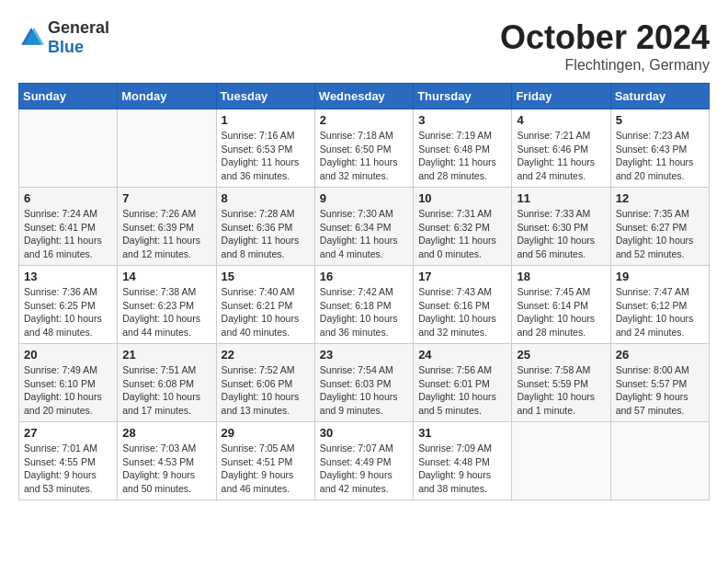 The height and width of the screenshot is (563, 728). What do you see at coordinates (462, 120) in the screenshot?
I see `day-number: 3` at bounding box center [462, 120].